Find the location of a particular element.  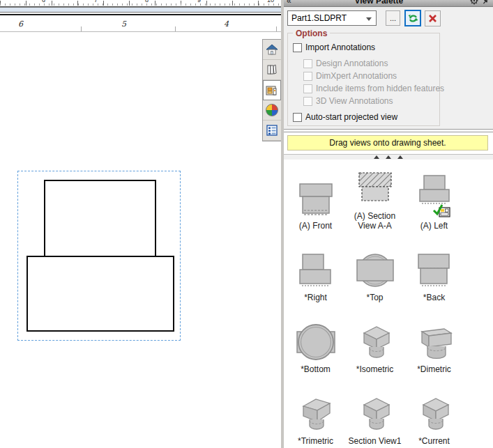

document-selector: Part1.SLDPRT is located at coordinates (332, 18).